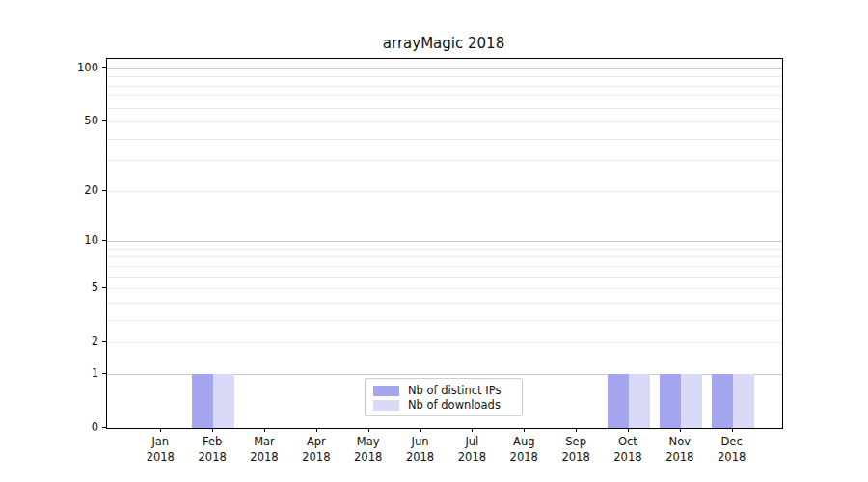 The height and width of the screenshot is (482, 868). I want to click on x-tick-label-month: Jan, so click(160, 442).